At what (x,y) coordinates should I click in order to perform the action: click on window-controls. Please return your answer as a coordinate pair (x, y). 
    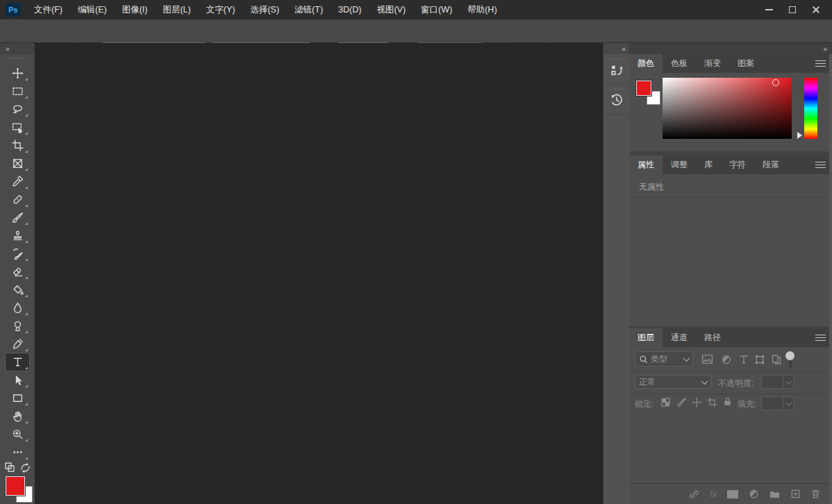
    Looking at the image, I should click on (792, 10).